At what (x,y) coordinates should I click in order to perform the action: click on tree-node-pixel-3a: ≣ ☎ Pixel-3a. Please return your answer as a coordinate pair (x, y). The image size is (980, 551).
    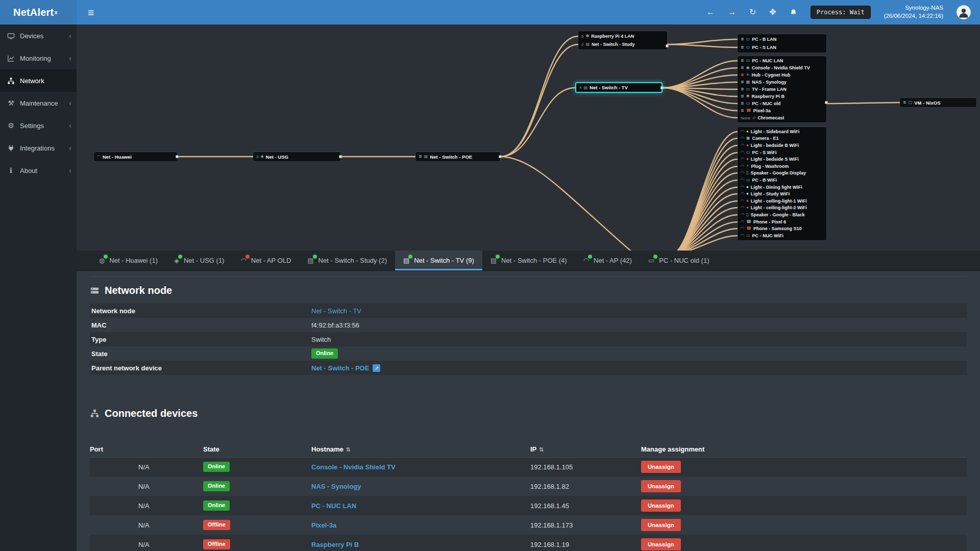
    Looking at the image, I should click on (782, 111).